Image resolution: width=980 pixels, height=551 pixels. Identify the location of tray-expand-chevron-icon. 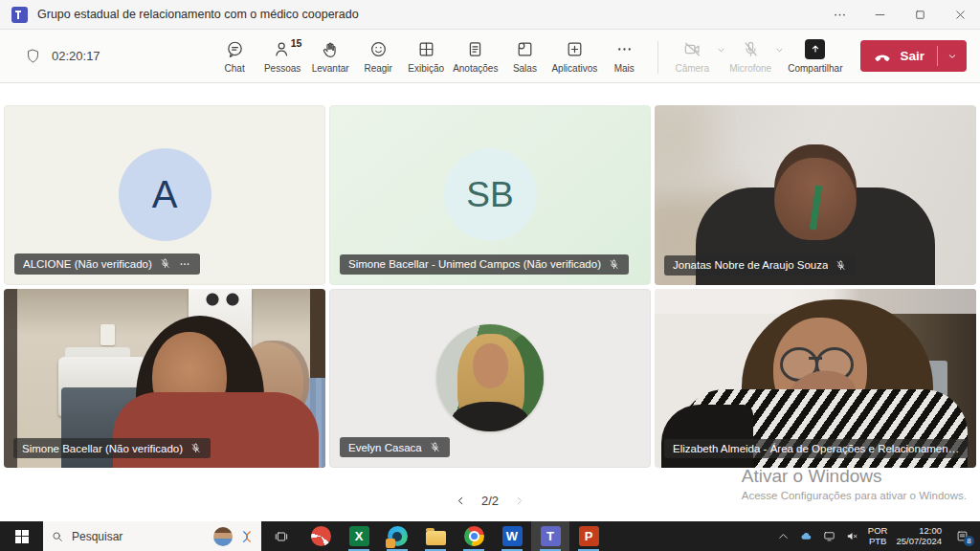
(783, 536).